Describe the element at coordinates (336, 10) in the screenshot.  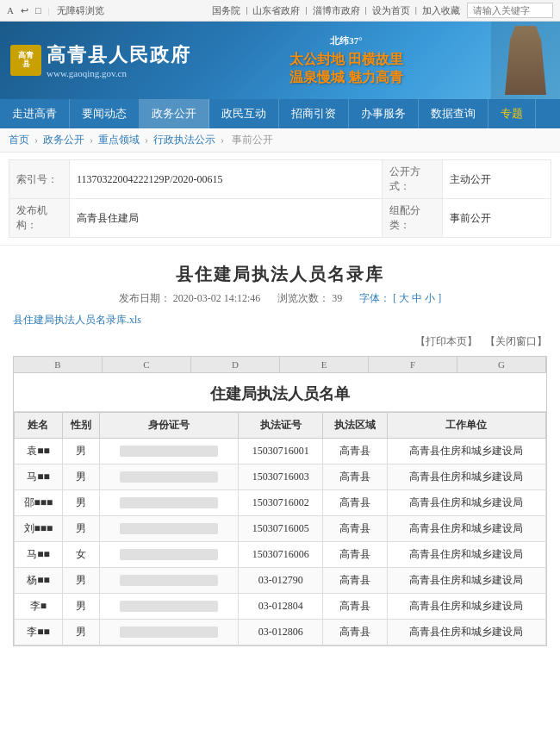
I see `link-zibo: 淄博市政府` at that location.